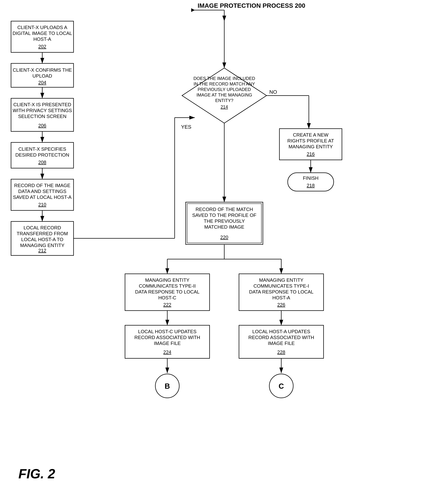  What do you see at coordinates (42, 239) in the screenshot?
I see `svg-text: LOCAL HOST-A TO` at bounding box center [42, 239].